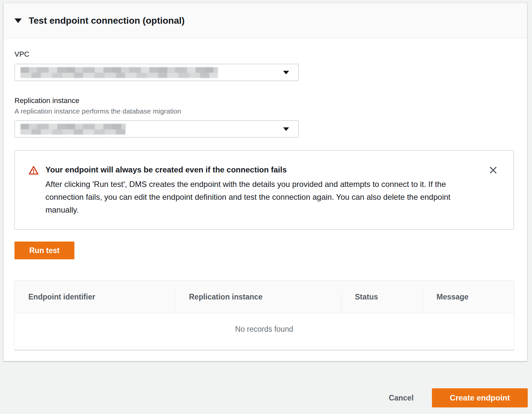 The height and width of the screenshot is (414, 532). I want to click on section-header: Test endpoint connection (optional), so click(265, 21).